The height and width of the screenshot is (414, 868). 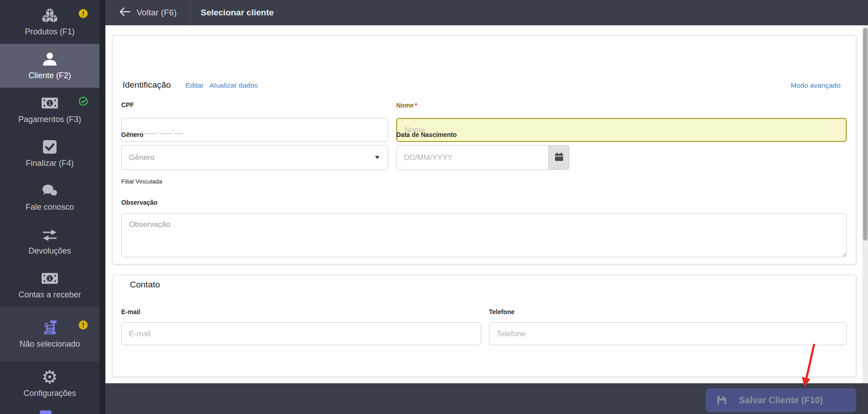 What do you see at coordinates (102, 207) in the screenshot?
I see `sidebar-content-divider` at bounding box center [102, 207].